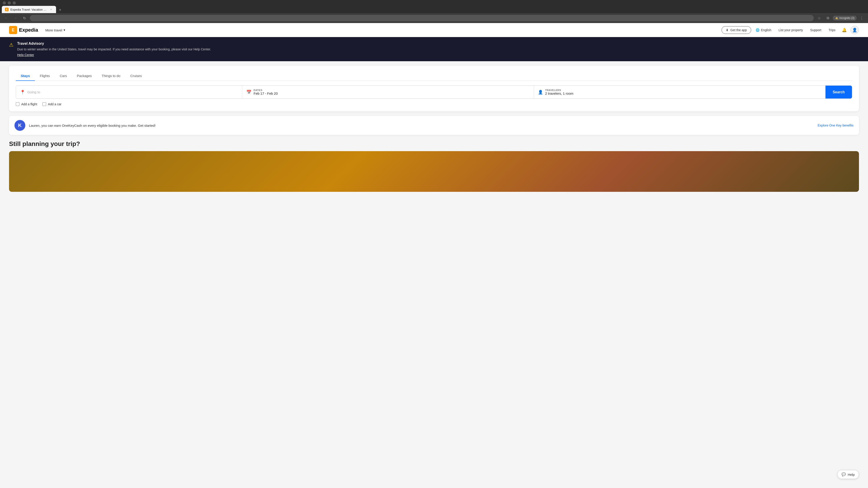 The height and width of the screenshot is (488, 868). What do you see at coordinates (438, 55) in the screenshot?
I see `help-center-link: Help Center` at bounding box center [438, 55].